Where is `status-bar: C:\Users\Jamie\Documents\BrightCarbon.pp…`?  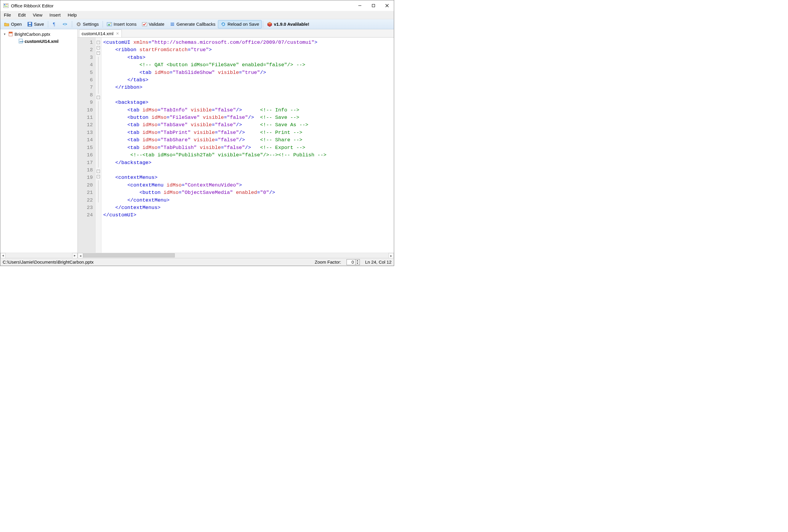
status-bar: C:\Users\Jamie\Documents\BrightCarbon.pp… is located at coordinates (197, 262).